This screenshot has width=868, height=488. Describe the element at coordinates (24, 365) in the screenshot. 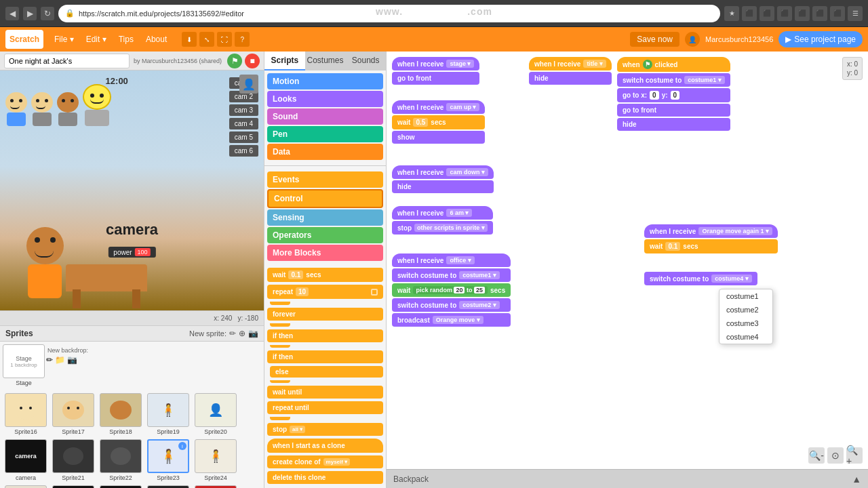

I see `stage-indicator: Stage 1 backdrop Stage` at that location.